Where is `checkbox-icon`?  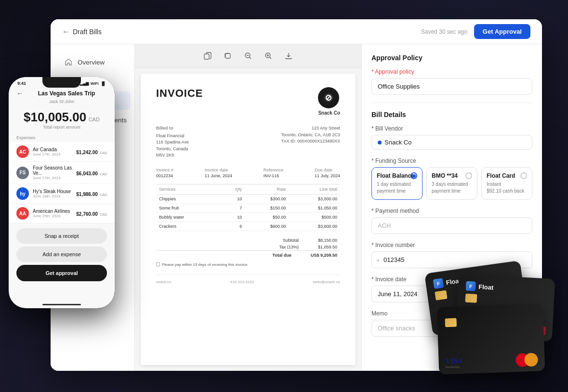
checkbox-icon is located at coordinates (158, 264).